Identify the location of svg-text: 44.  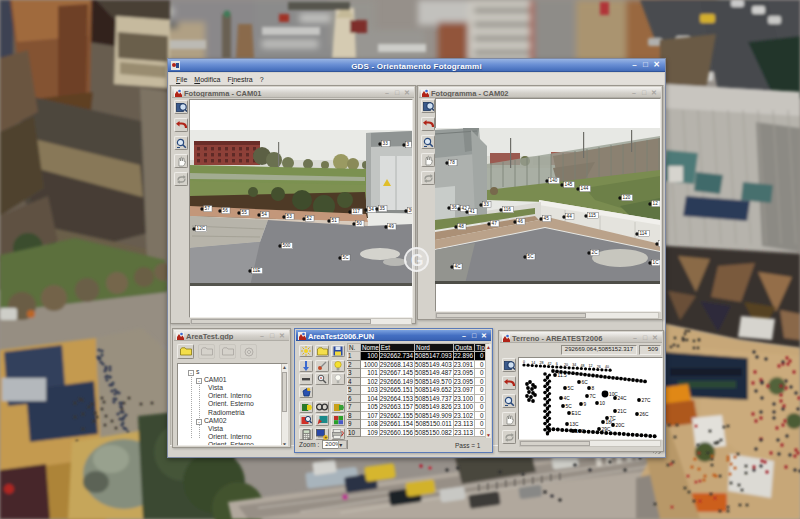
(570, 216).